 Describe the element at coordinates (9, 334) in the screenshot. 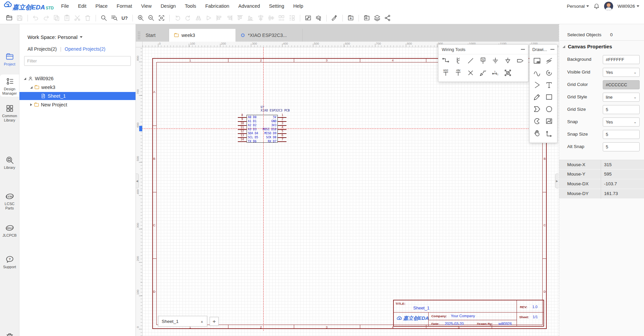

I see `sidebar-item-recycle-bin: RecycleBin` at that location.